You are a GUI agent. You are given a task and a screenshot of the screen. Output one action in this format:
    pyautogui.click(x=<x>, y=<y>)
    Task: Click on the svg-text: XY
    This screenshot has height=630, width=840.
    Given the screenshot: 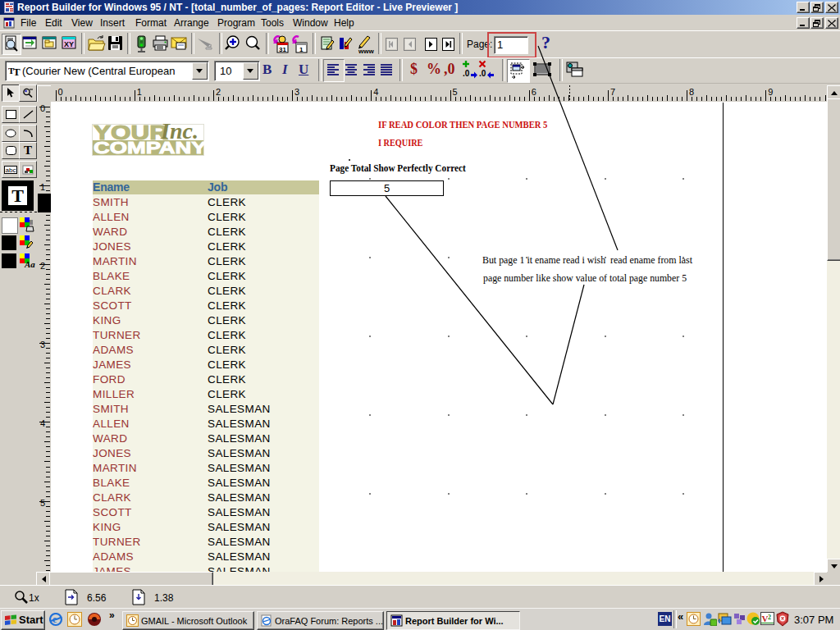 What is the action you would take?
    pyautogui.click(x=69, y=44)
    